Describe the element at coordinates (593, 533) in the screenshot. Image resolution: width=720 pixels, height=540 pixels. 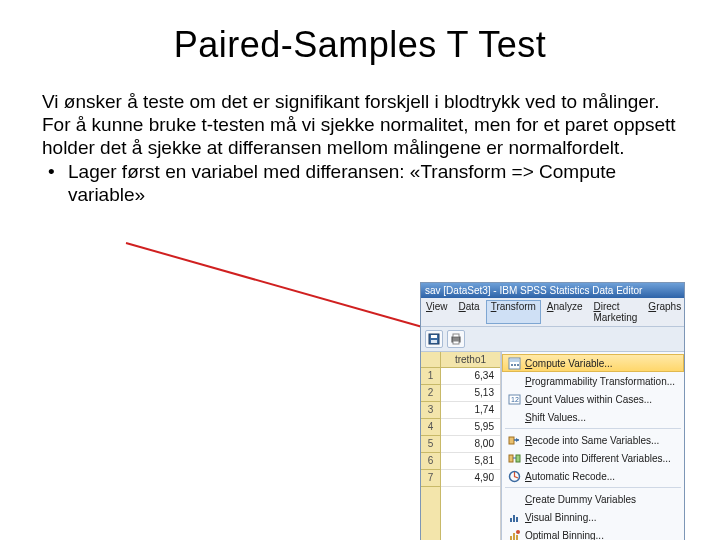
I see `menu-item-optimal-binning: Optimal Binning...` at that location.